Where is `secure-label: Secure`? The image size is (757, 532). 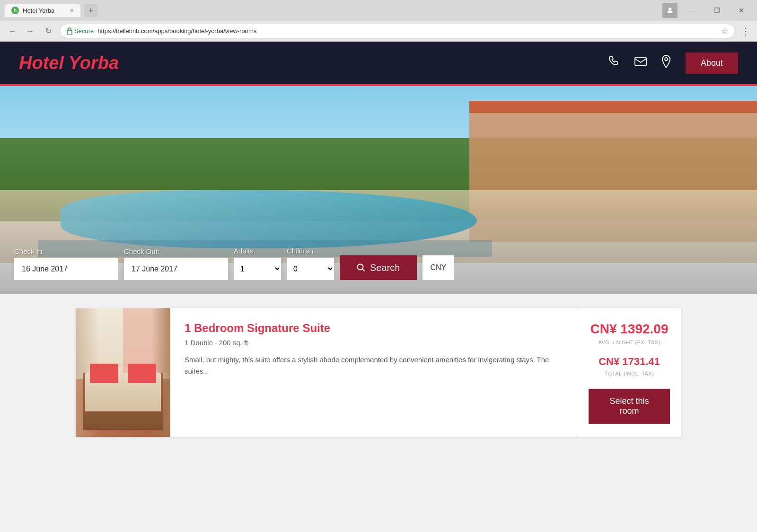
secure-label: Secure is located at coordinates (84, 31).